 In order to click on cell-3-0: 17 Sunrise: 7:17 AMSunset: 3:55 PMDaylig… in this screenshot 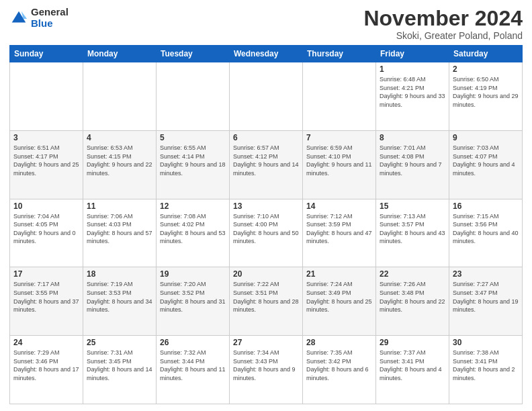, I will do `click(47, 302)`.